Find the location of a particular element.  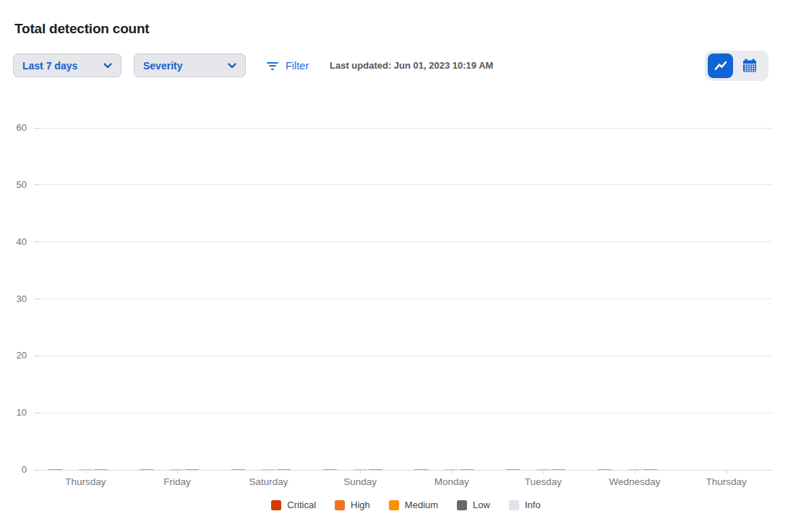

x-axis-label: Tuesday is located at coordinates (544, 481).